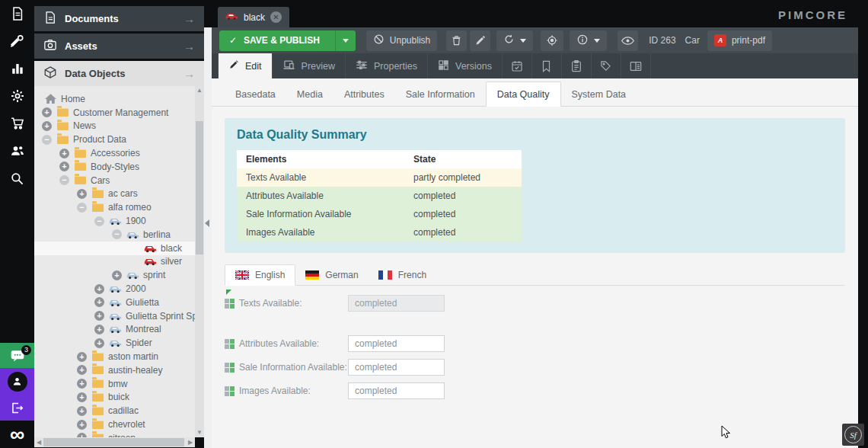 The height and width of the screenshot is (448, 868). I want to click on content-tab-media: Media, so click(310, 94).